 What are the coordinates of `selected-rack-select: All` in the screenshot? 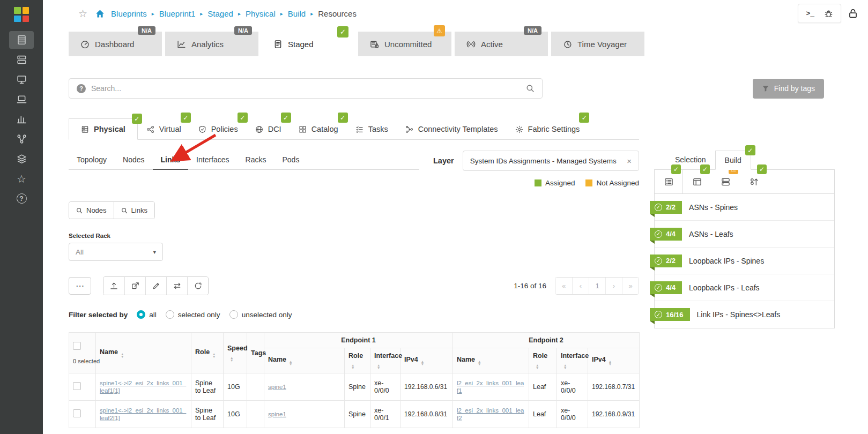 It's located at (116, 252).